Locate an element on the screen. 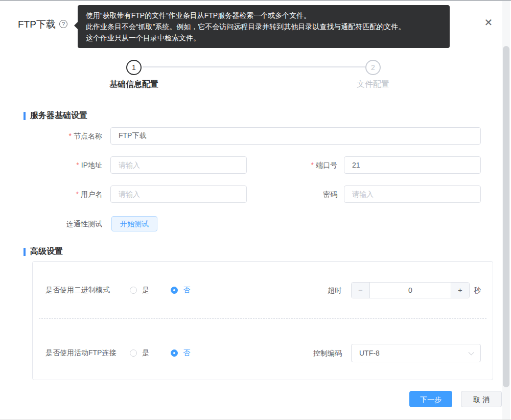 This screenshot has height=420, width=511. scrollbar-thumb is located at coordinates (506, 217).